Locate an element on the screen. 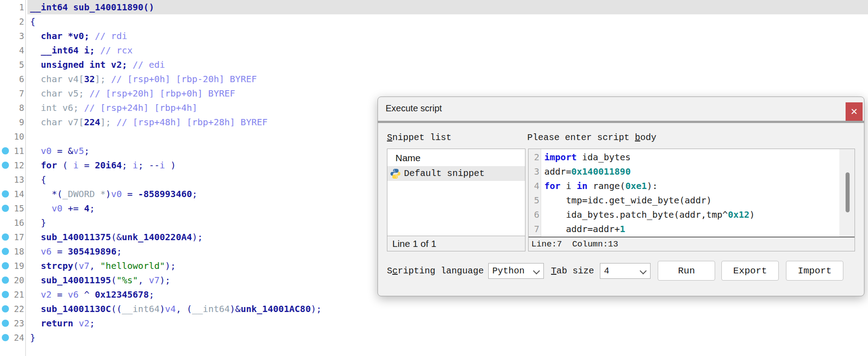 The width and height of the screenshot is (868, 356). code-segment: sub_140011195 is located at coordinates (71, 280).